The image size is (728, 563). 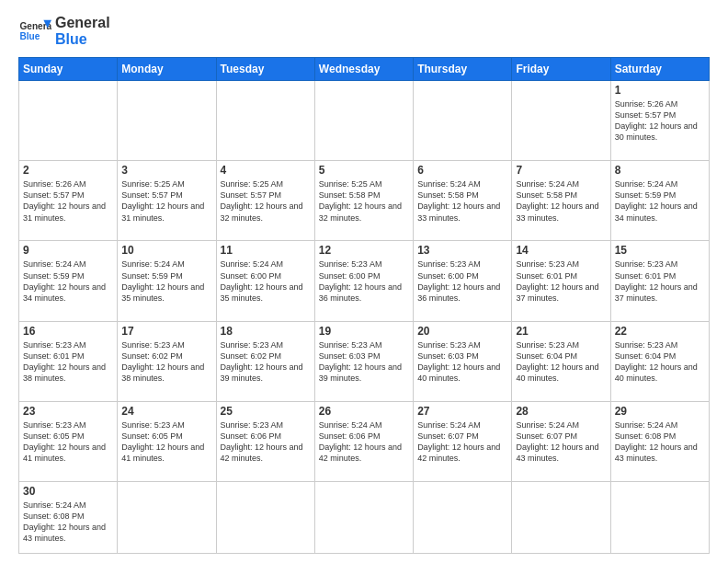 What do you see at coordinates (364, 361) in the screenshot?
I see `calendar-day-cell: 19Sunrise: 5:23 AM Sunset: 6:03 PM Dayli…` at bounding box center [364, 361].